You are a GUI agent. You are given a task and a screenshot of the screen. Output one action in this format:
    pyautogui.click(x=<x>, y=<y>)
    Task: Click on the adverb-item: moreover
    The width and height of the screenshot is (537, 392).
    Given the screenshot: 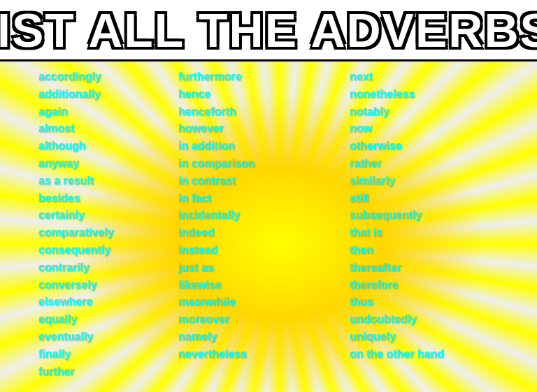 What is the action you would take?
    pyautogui.click(x=257, y=320)
    